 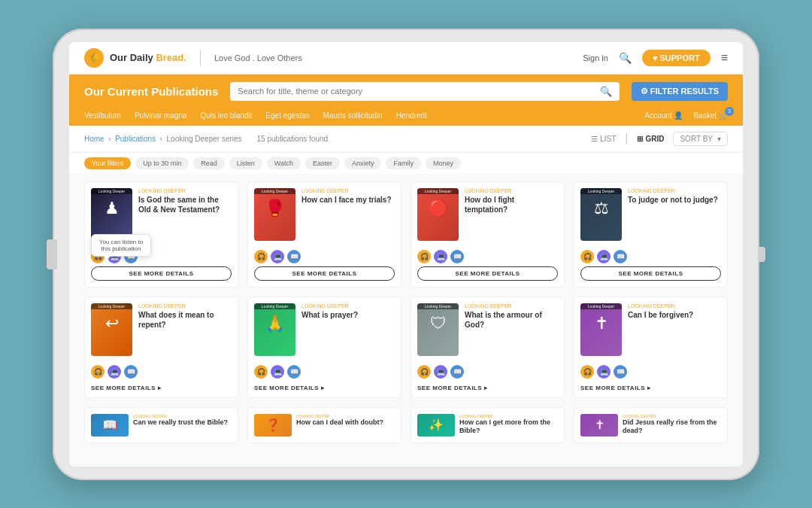 I want to click on chip-money: Money, so click(x=444, y=163).